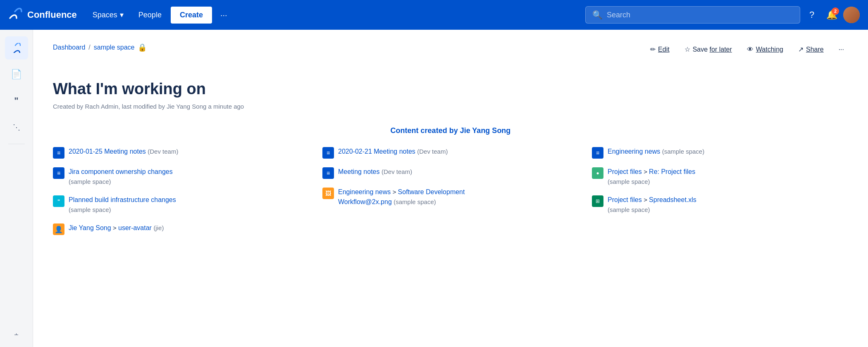  I want to click on people-nav: People, so click(150, 15).